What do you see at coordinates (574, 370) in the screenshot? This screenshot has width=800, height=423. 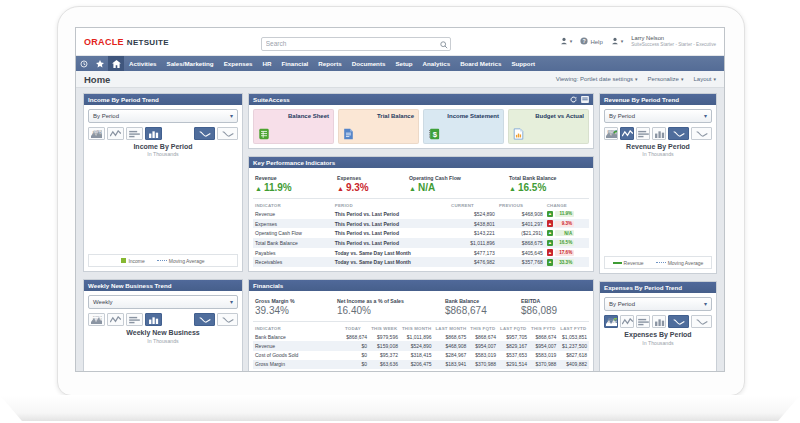 I see `value-cell: 33.12%` at bounding box center [574, 370].